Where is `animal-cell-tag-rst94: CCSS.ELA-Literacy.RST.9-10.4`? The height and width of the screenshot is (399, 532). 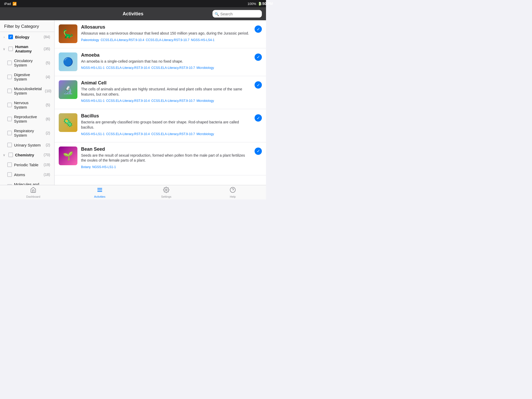
animal-cell-tag-rst94: CCSS.ELA-Literacy.RST.9-10.4 is located at coordinates (128, 101).